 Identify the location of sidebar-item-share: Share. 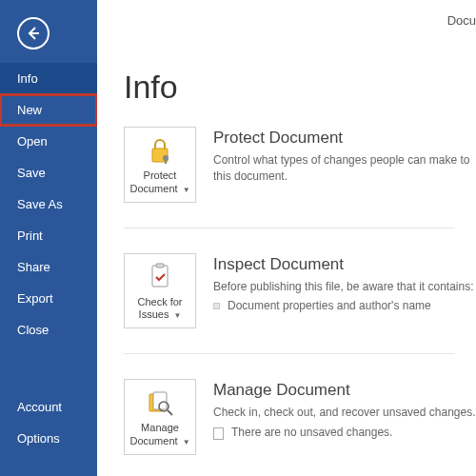
(49, 267).